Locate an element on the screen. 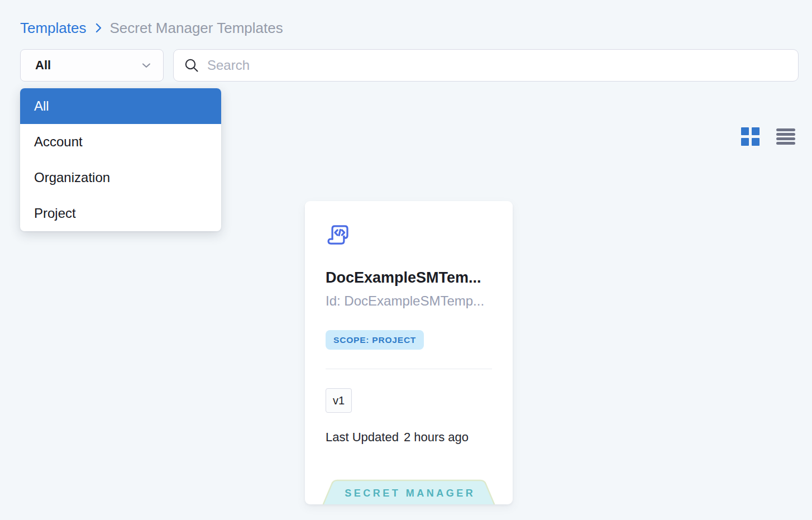 The image size is (812, 520). template-card: DocExampleSMTem... Id: DocExampleSMTemp.… is located at coordinates (409, 353).